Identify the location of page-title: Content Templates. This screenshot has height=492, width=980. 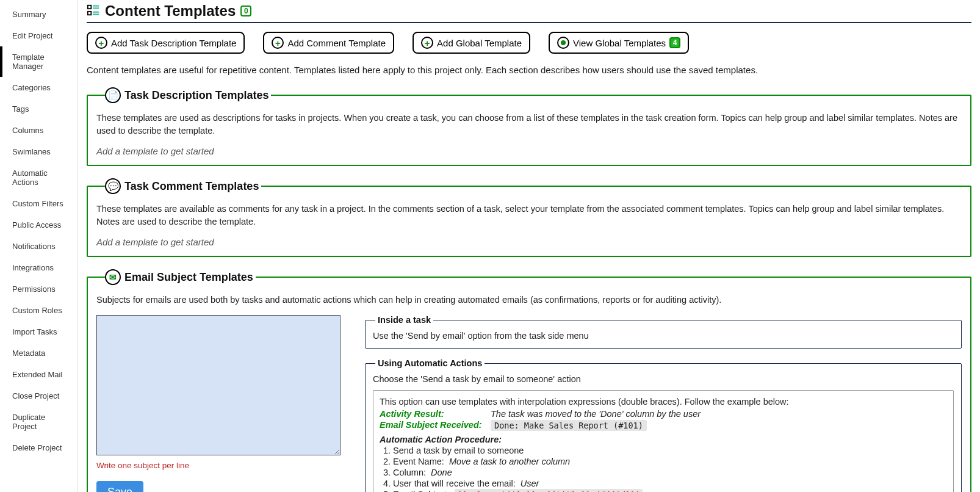
(170, 11).